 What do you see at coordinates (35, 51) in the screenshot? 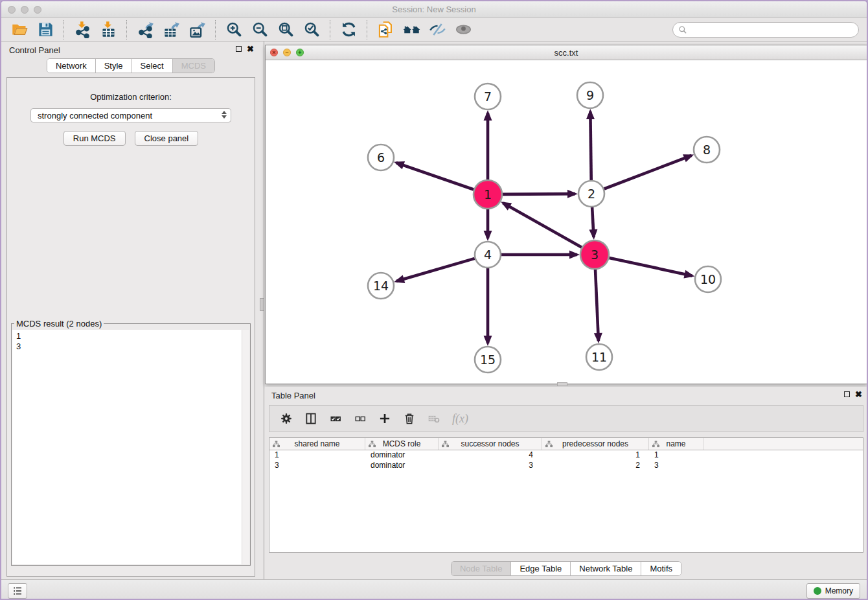
I see `control-panel-title: Control Panel` at bounding box center [35, 51].